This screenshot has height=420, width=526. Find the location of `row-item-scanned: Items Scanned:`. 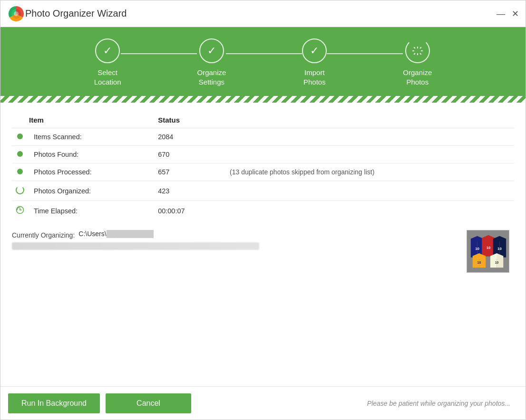

row-item-scanned: Items Scanned: is located at coordinates (92, 137).